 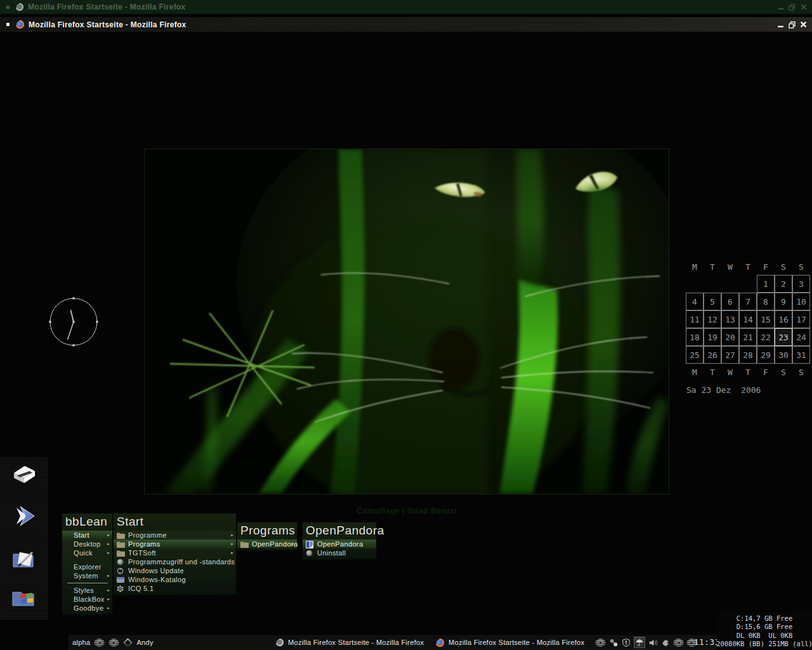 I want to click on menu-item-label: Quick, so click(x=83, y=553).